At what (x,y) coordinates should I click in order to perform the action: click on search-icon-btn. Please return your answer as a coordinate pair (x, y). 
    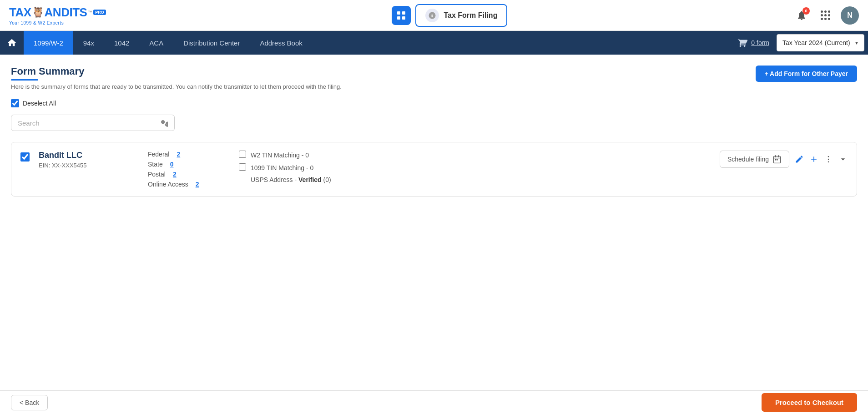
    Looking at the image, I should click on (164, 123).